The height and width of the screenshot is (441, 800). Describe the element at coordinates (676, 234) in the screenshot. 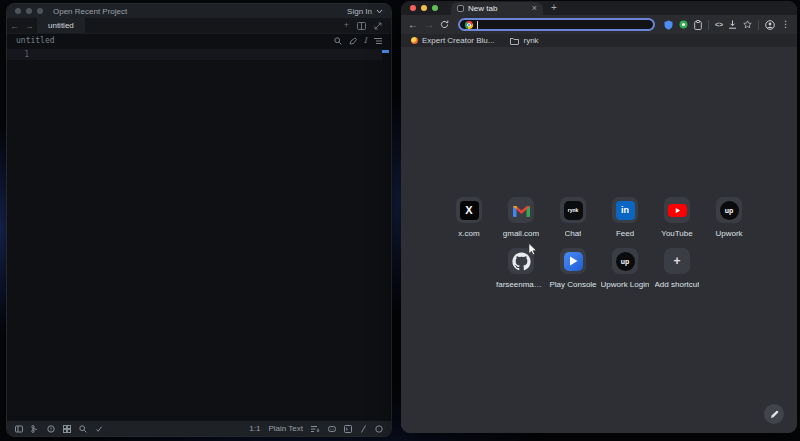

I see `shortcut-label: YouTube` at that location.